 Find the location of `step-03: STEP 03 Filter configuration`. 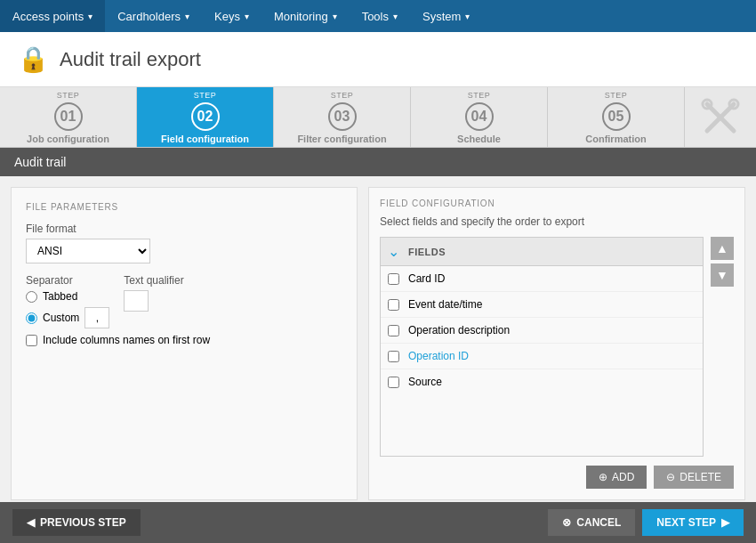

step-03: STEP 03 Filter configuration is located at coordinates (342, 118).